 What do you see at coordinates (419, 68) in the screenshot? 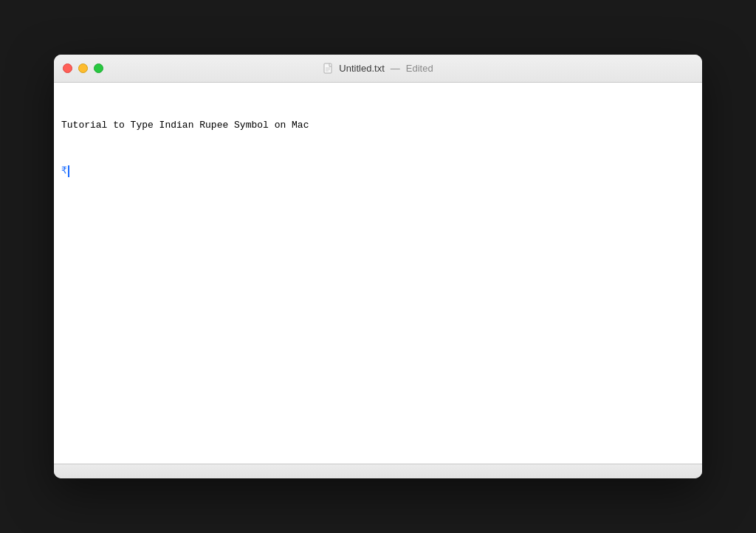
I see `edited-label: Edited` at bounding box center [419, 68].